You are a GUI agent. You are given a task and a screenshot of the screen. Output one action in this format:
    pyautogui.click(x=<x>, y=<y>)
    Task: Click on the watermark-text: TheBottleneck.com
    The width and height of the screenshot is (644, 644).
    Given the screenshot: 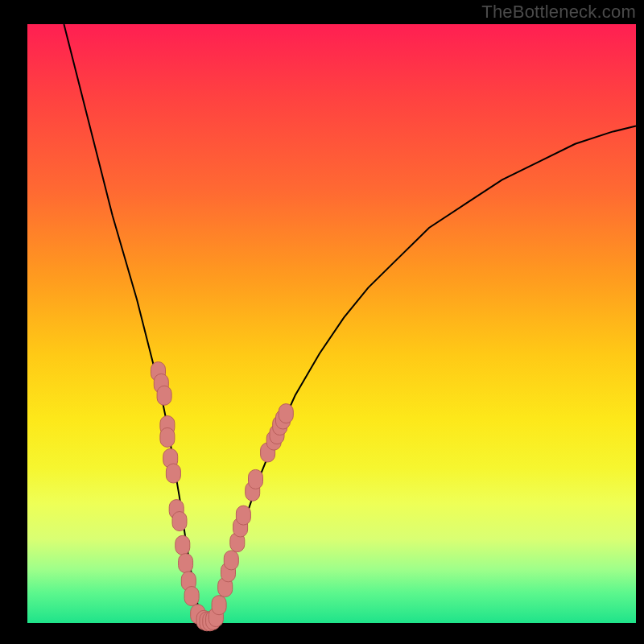 What is the action you would take?
    pyautogui.click(x=559, y=12)
    